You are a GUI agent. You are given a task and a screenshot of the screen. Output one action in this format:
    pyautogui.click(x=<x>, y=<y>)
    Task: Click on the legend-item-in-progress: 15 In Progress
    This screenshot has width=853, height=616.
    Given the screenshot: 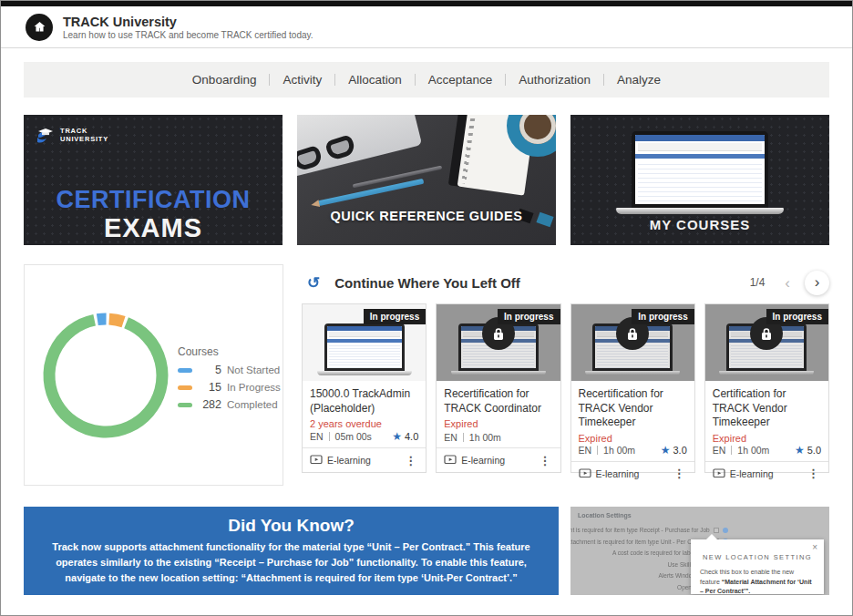 What is the action you would take?
    pyautogui.click(x=230, y=387)
    